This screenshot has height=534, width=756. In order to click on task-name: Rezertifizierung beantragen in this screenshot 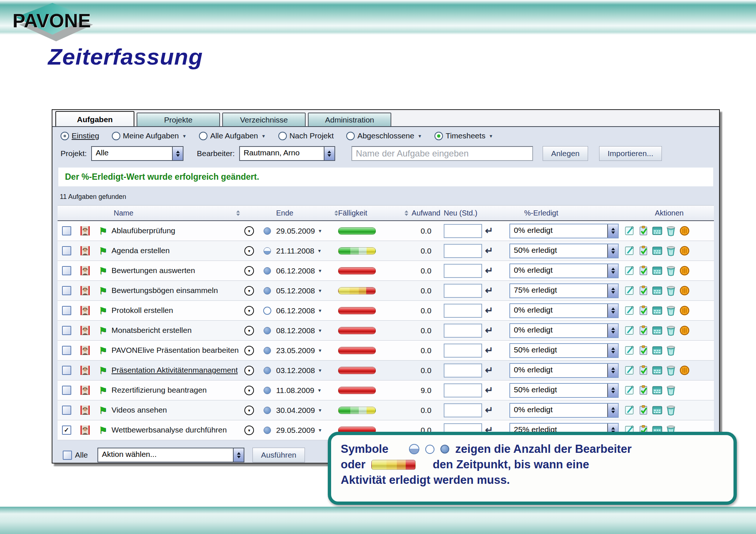, I will do `click(159, 390)`.